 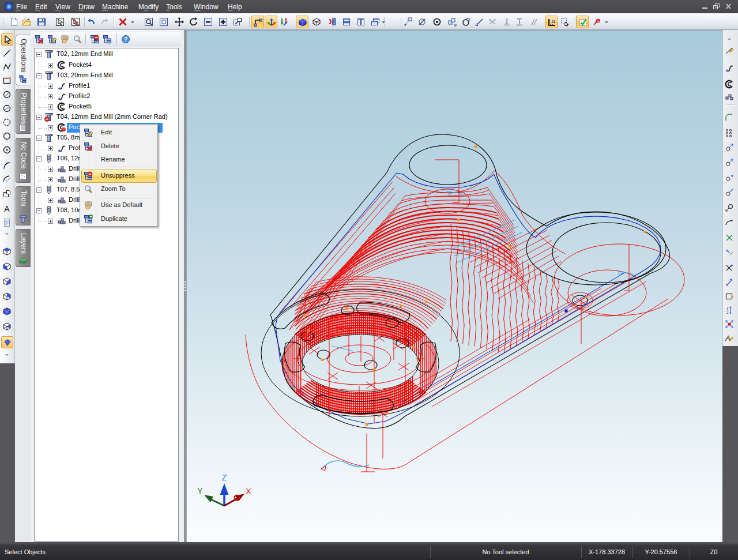 I want to click on svg-text: Z, so click(x=225, y=478).